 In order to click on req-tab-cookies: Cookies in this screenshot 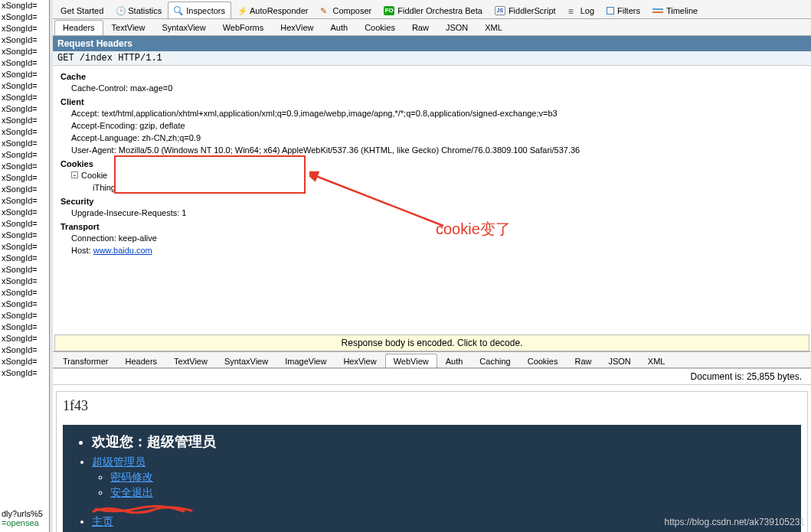, I will do `click(380, 28)`.